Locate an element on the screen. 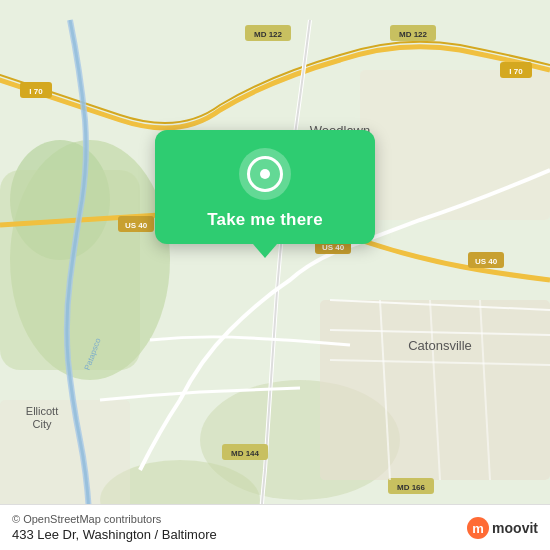  bottom-bar: © OpenStreetMap contributors 433 Lee Dr,… is located at coordinates (275, 527).